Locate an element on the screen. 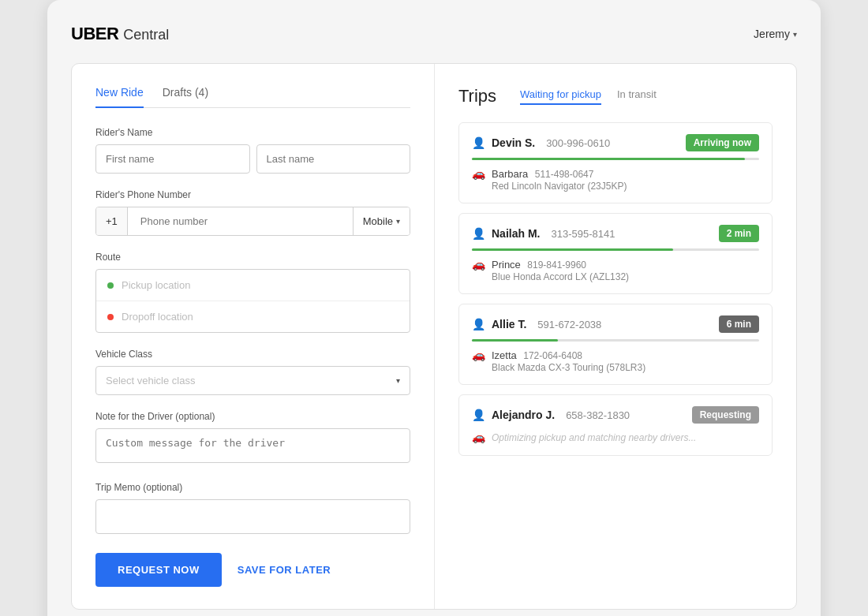 Image resolution: width=868 pixels, height=616 pixels. route-label: Route is located at coordinates (253, 257).